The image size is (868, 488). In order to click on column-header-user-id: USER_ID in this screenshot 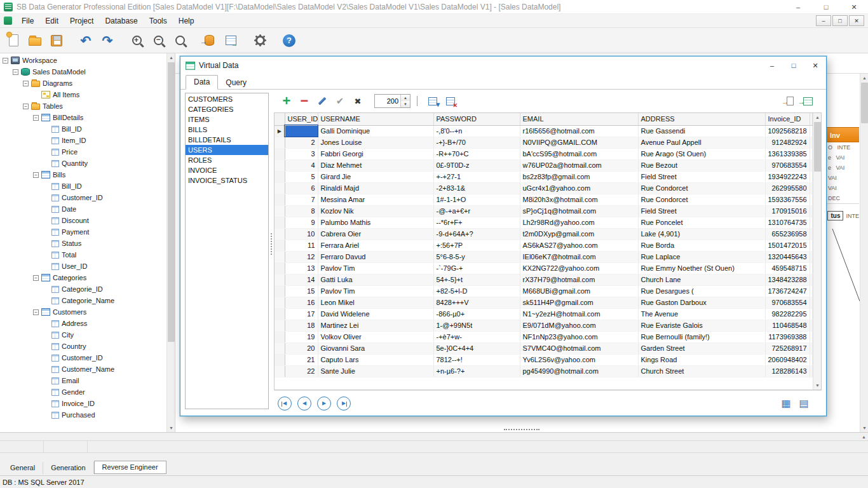, I will do `click(301, 119)`.